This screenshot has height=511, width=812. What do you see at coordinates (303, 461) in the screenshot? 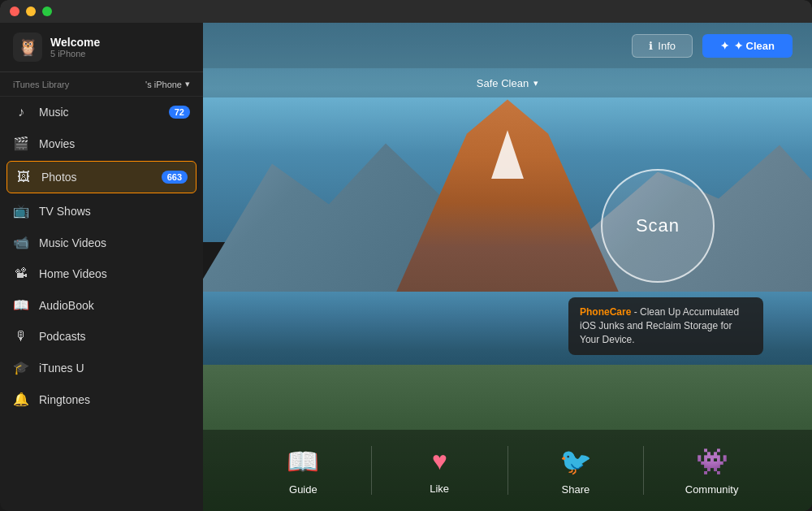
I see `guide-icon: 📖` at bounding box center [303, 461].